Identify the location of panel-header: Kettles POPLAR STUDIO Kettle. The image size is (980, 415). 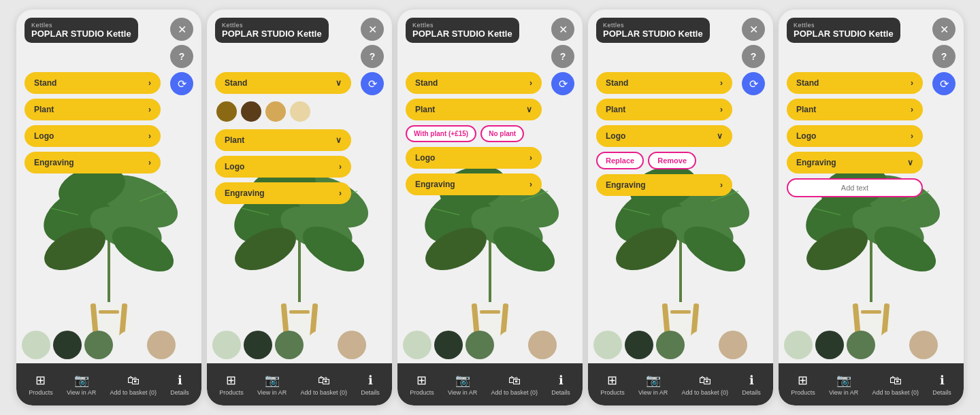
(653, 30).